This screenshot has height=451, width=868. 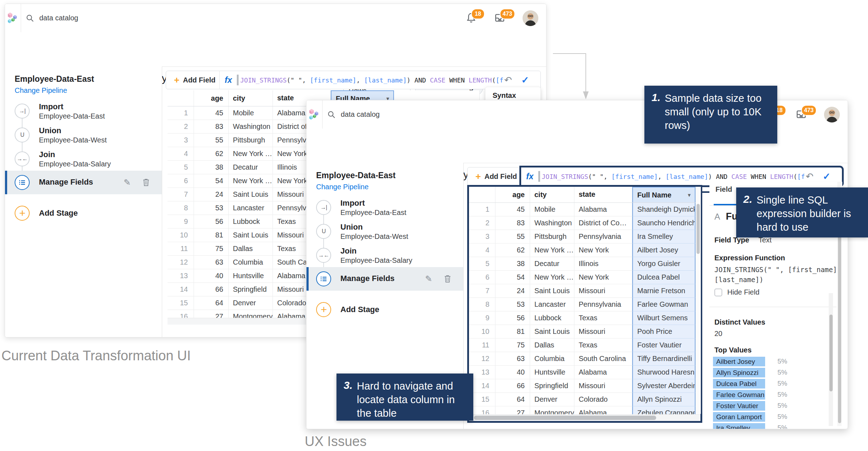 What do you see at coordinates (513, 209) in the screenshot?
I see `age-cell: 45` at bounding box center [513, 209].